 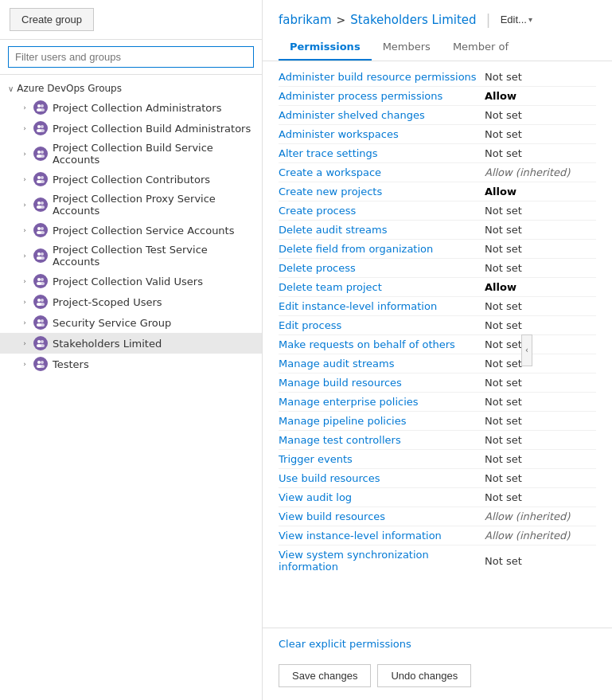 I want to click on perm-value-22: Not set, so click(x=536, y=497).